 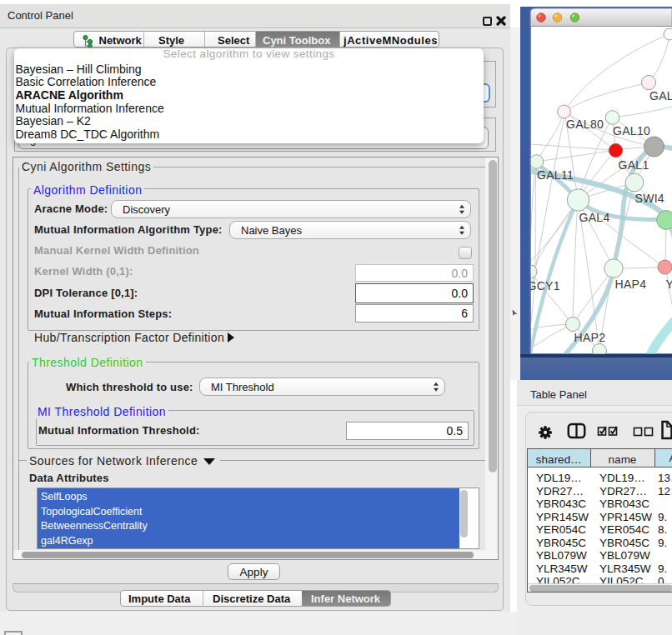 I want to click on svg-text: GCY1, so click(x=544, y=286).